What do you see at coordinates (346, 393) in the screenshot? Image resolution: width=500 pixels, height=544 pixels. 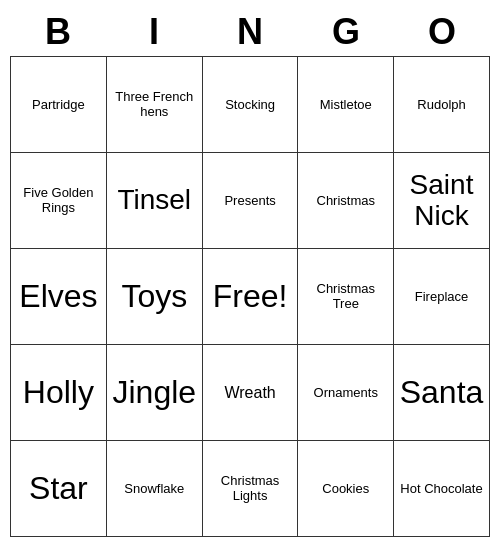 I see `grid-cell-3-3: Ornaments` at bounding box center [346, 393].